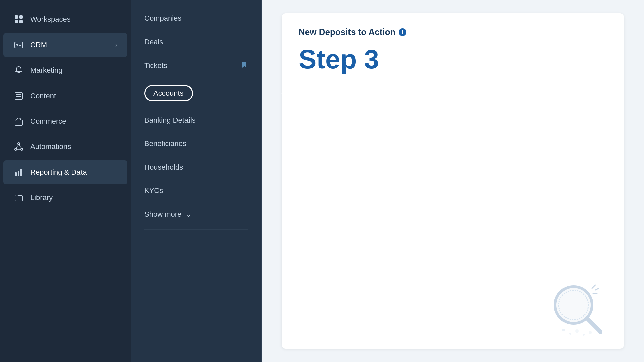 This screenshot has width=644, height=362. I want to click on panel-title-text: New Deposits to Action, so click(347, 32).